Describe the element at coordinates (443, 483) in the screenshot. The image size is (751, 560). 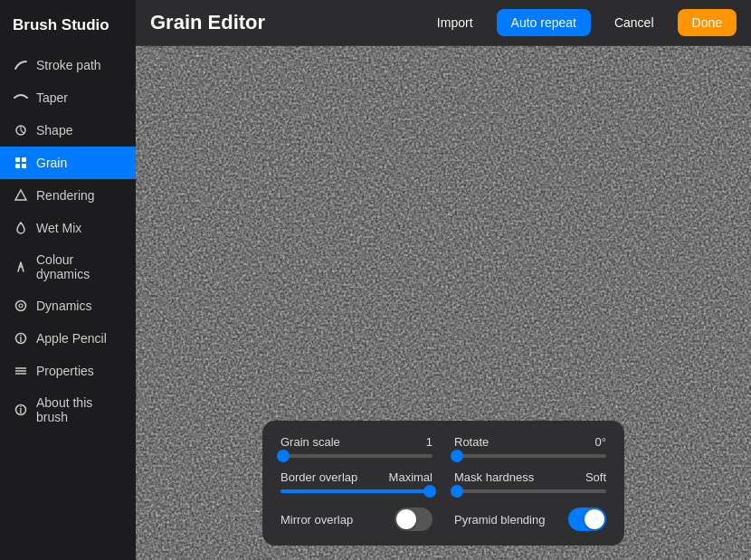
I see `controls-grid: Grain scale 1 Rotate 0°` at that location.